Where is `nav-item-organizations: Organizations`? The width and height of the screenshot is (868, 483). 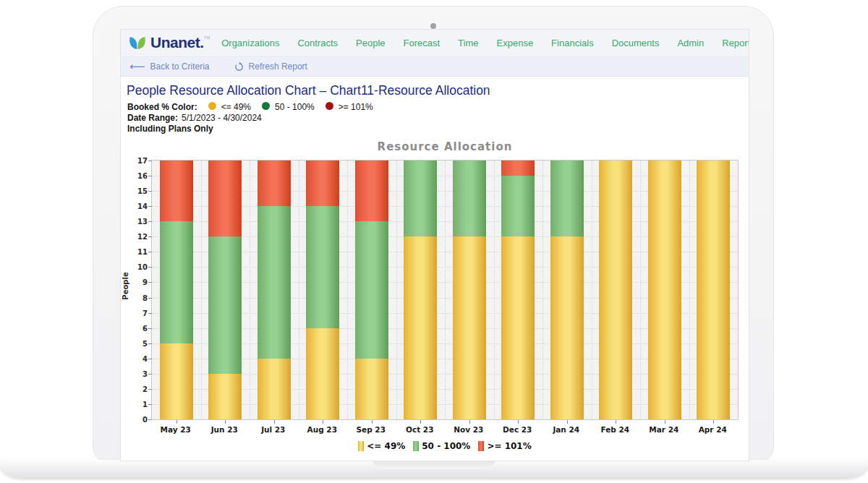
nav-item-organizations: Organizations is located at coordinates (250, 43).